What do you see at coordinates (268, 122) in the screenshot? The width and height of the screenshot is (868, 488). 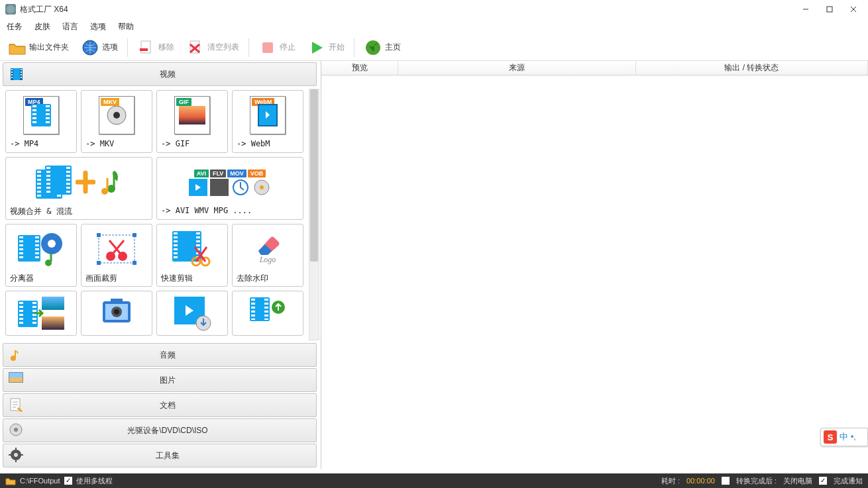 I see `tile-webm: WebM -> WebM` at bounding box center [268, 122].